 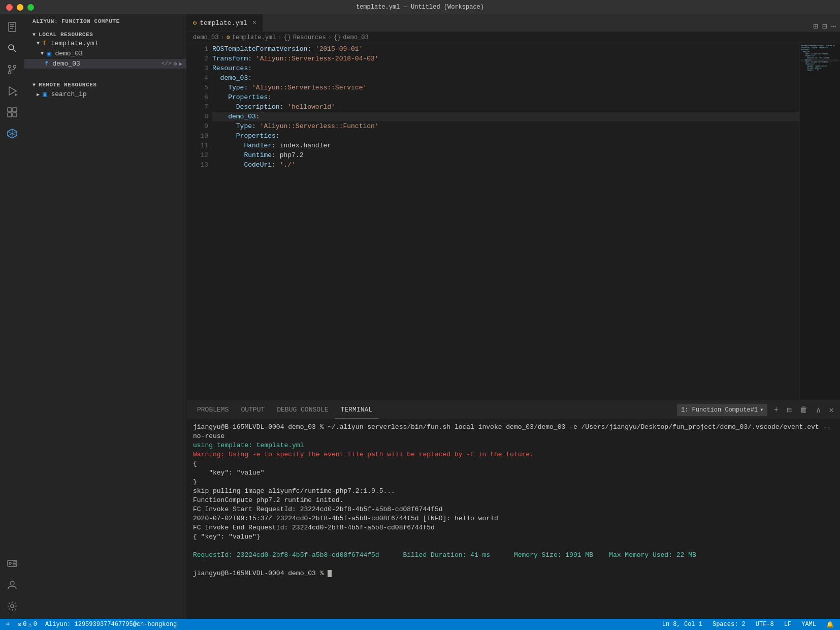 What do you see at coordinates (287, 38) in the screenshot?
I see `breadcrumb-braces1: {}` at bounding box center [287, 38].